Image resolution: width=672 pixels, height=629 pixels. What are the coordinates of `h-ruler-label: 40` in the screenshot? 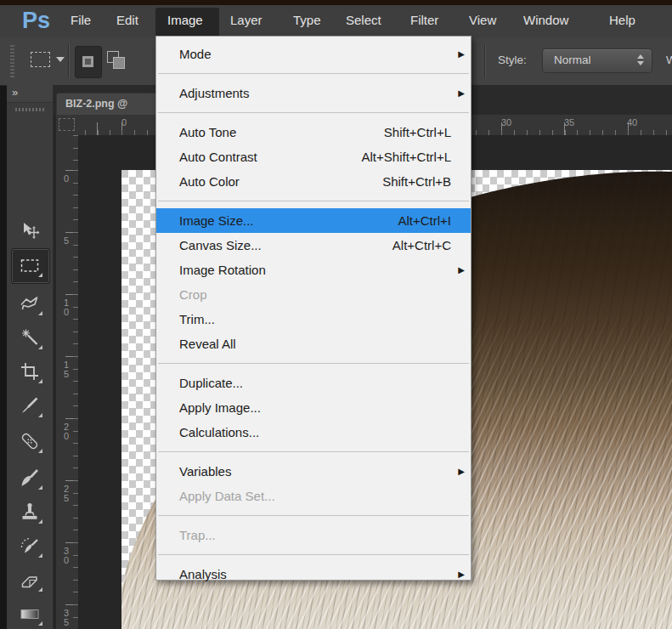 It's located at (632, 122).